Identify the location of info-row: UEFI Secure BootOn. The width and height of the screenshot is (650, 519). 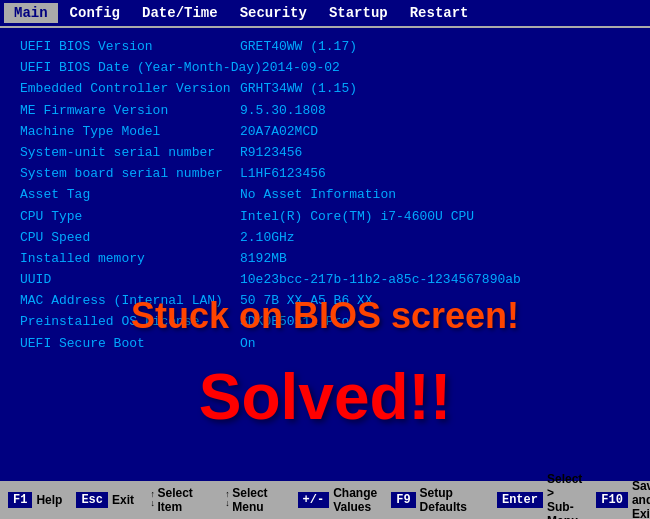
(325, 344).